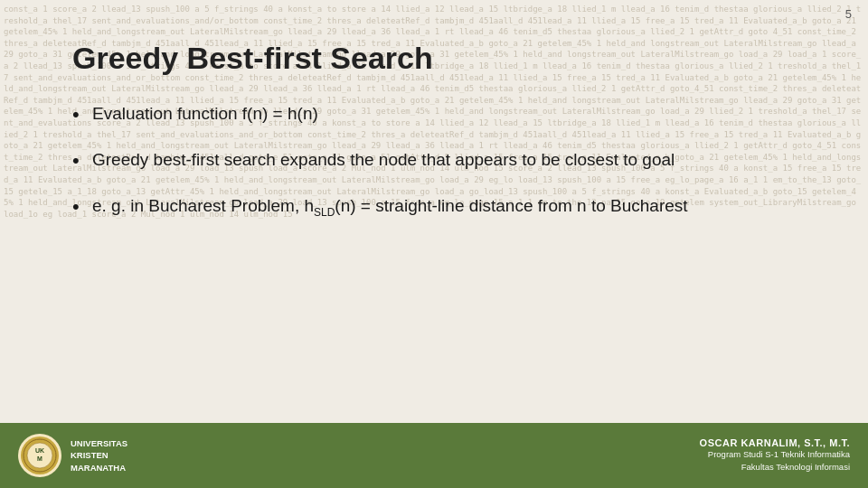 The height and width of the screenshot is (488, 868). I want to click on bullet-item-3: • e. g. in Bucharest Problem, hSLD(n) = …, so click(452, 208).